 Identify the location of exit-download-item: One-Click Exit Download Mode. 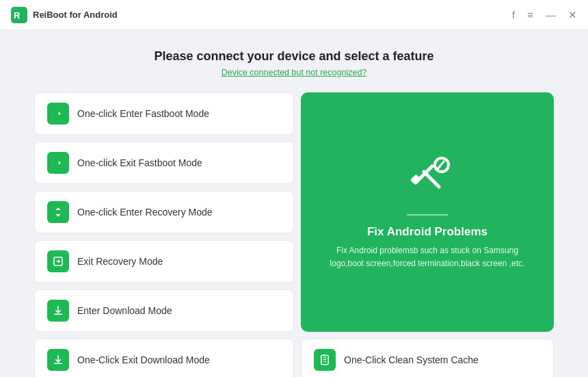
(164, 358).